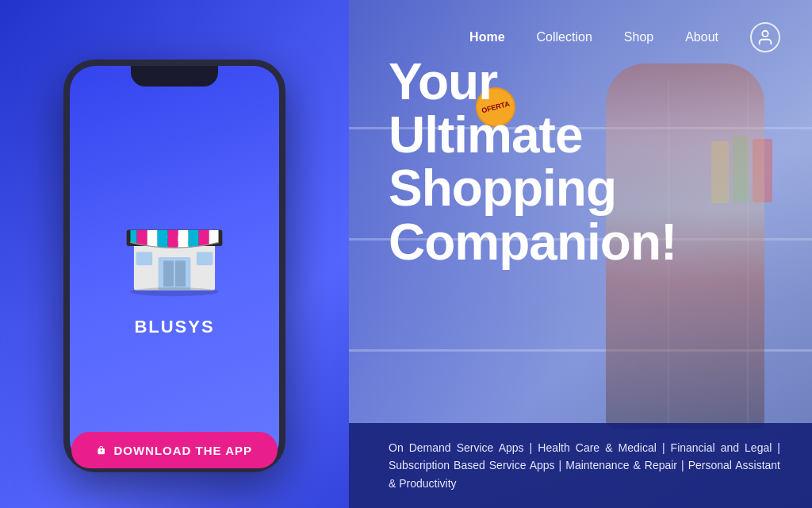 The image size is (812, 508). Describe the element at coordinates (580, 465) in the screenshot. I see `bottom-description-bar: On Demand Service Apps | Health Care & M…` at that location.